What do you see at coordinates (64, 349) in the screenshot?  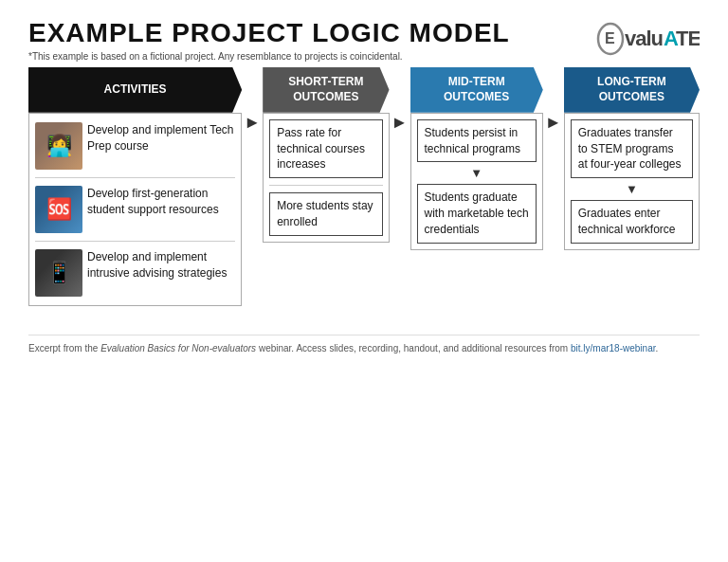 I see `footer-text-prefix: Excerpt from the` at bounding box center [64, 349].